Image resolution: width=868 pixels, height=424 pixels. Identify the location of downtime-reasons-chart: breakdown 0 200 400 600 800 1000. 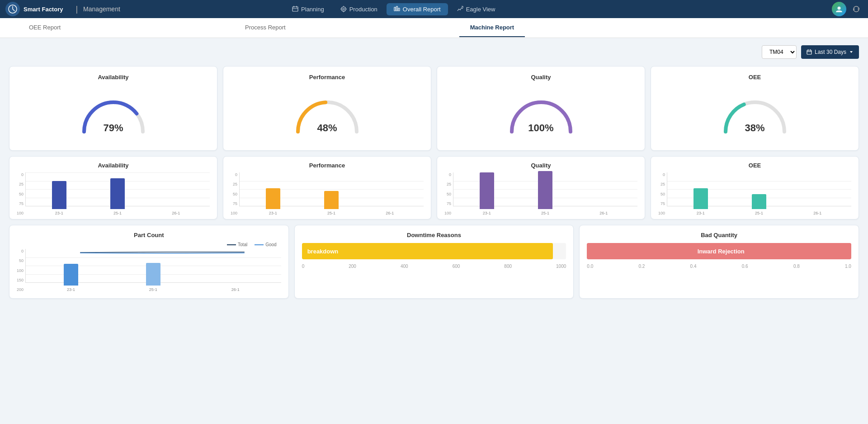
(434, 256).